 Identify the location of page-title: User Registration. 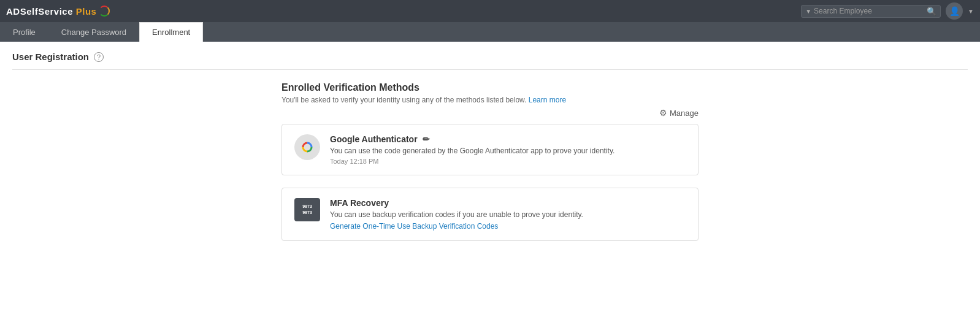
(50, 56).